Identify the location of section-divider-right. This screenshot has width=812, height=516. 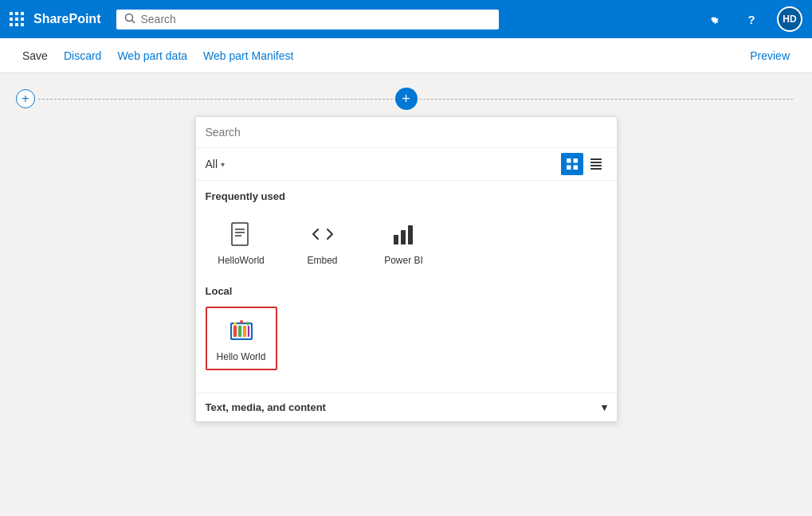
(606, 99).